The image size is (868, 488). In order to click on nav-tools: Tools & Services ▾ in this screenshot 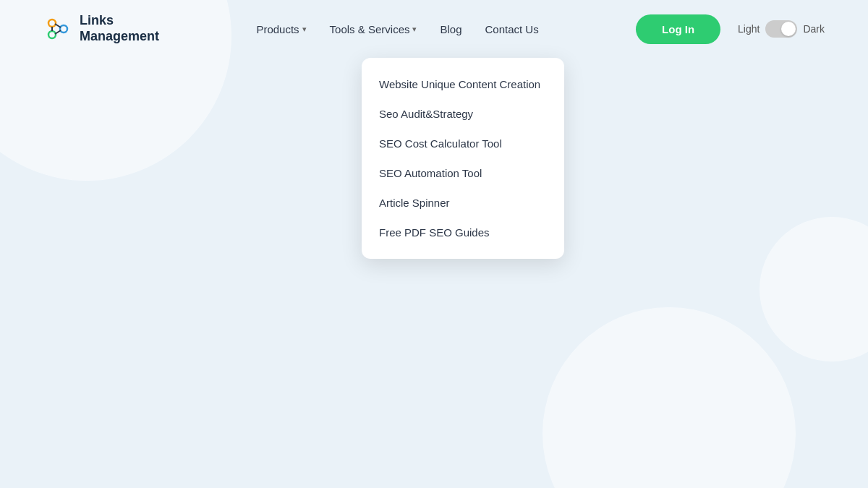, I will do `click(373, 29)`.